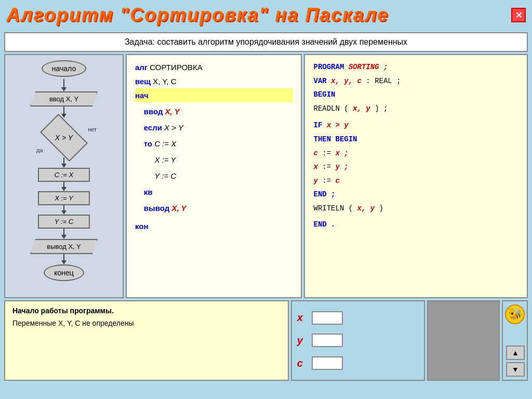  I want to click on flowchart-condition: X > Y да нет, so click(64, 138).